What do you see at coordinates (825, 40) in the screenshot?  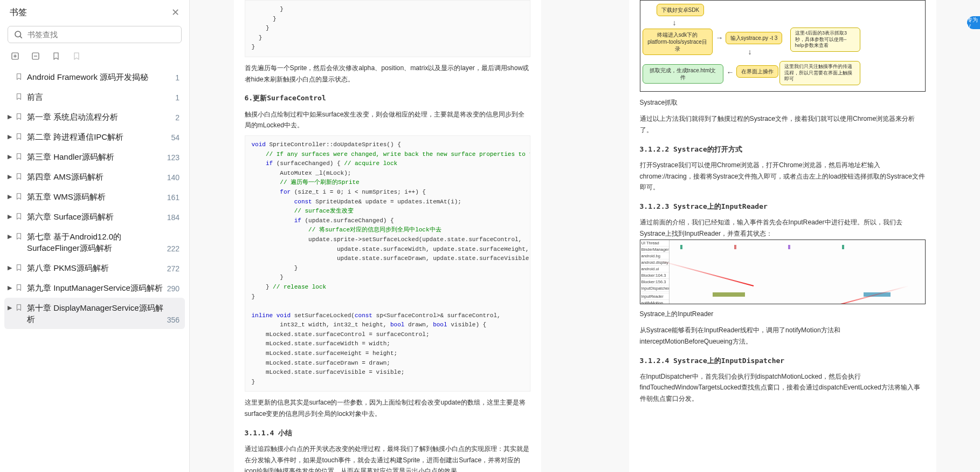 I see `flow-note: 这里-t后面的3表示抓取3秒，具体参数可以使用--help参数来查看` at bounding box center [825, 40].